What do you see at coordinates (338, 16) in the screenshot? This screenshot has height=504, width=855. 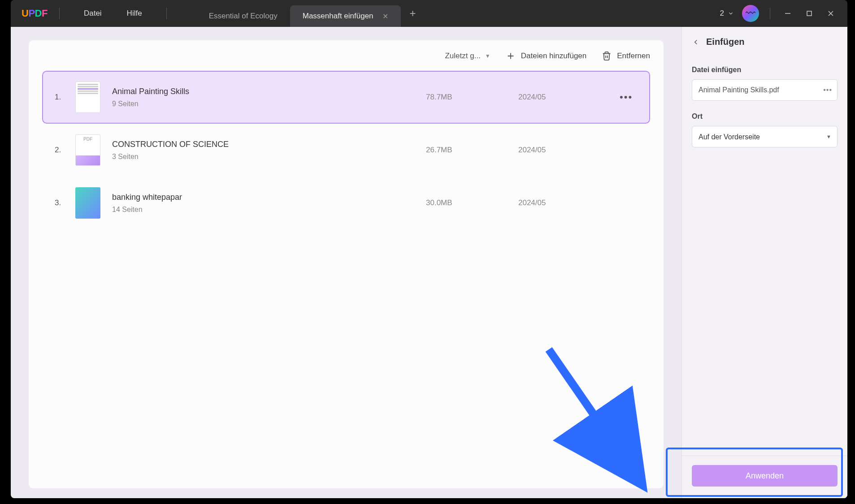 I see `tab-label: Massenhaft einfügen` at bounding box center [338, 16].